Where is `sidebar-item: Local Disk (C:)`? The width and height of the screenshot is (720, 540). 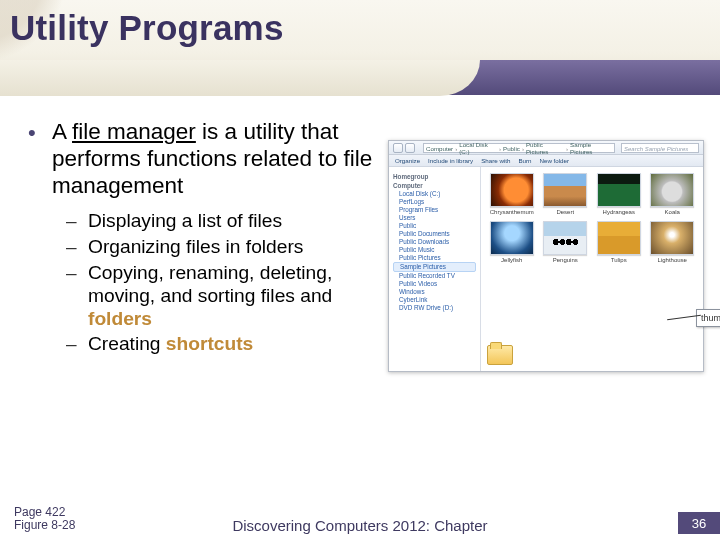 sidebar-item: Local Disk (C:) is located at coordinates (434, 194).